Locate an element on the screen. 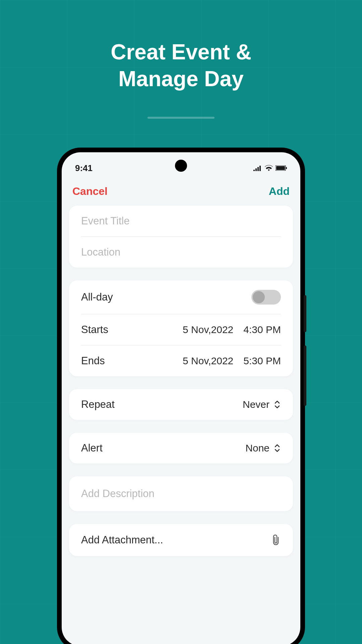 This screenshot has width=362, height=644. ends-time: 5:30 PM is located at coordinates (262, 361).